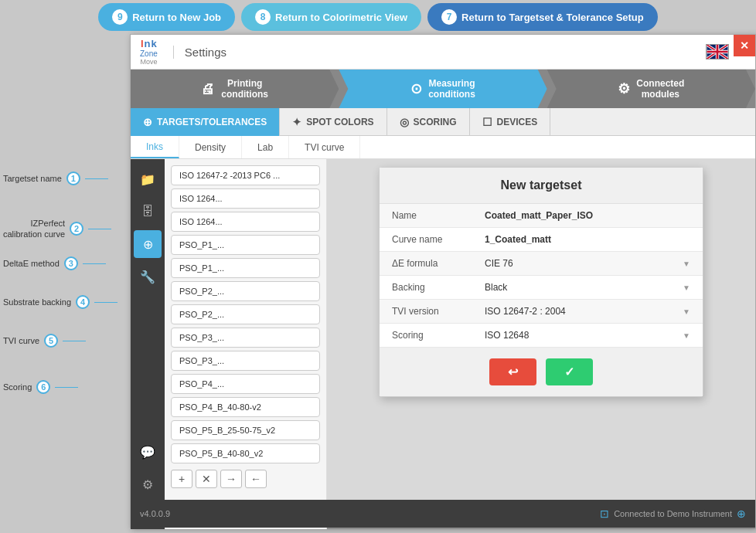 Image resolution: width=756 pixels, height=533 pixels. Describe the element at coordinates (246, 384) in the screenshot. I see `list-item-9: PSO_P4_...` at that location.